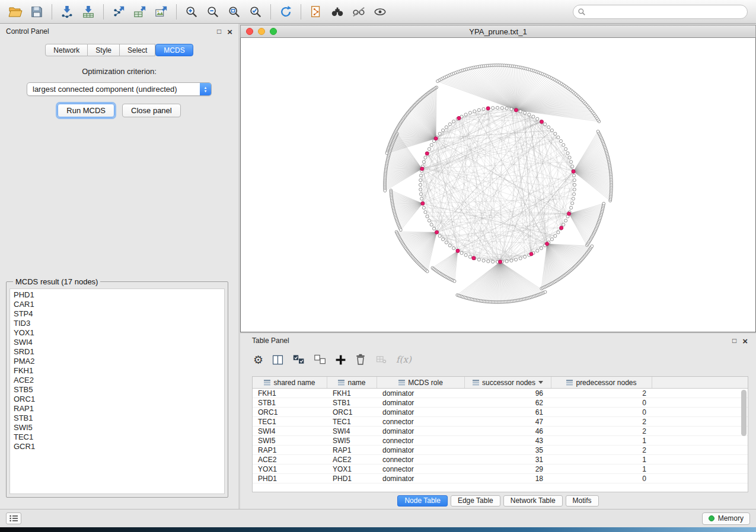  I want to click on close-table-panel-icon: ×, so click(745, 341).